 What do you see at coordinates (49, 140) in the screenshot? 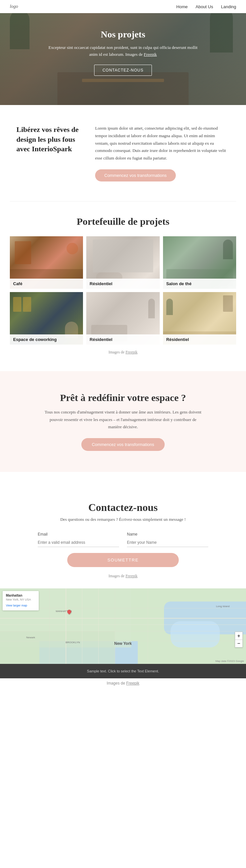
I see `intro-left: Libérez vos rêves de design les plus fou…` at bounding box center [49, 140].